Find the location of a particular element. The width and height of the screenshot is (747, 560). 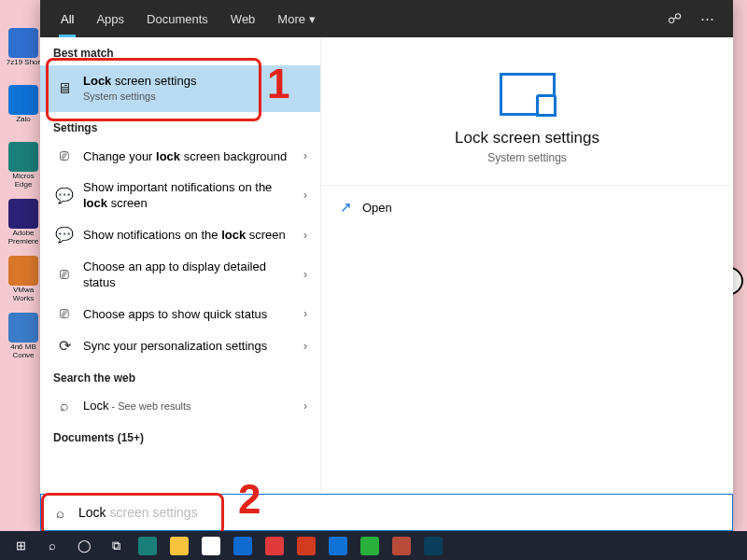

setting-icon: ⟳ is located at coordinates (64, 345).